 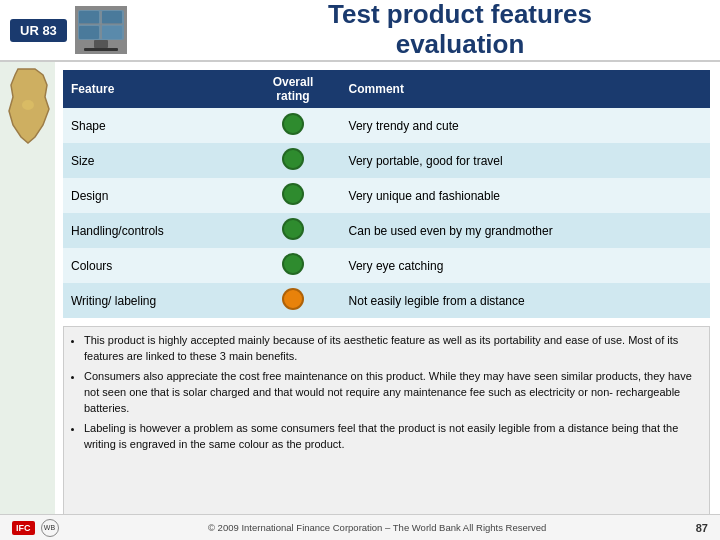 I want to click on feature-cell: Design, so click(x=154, y=196).